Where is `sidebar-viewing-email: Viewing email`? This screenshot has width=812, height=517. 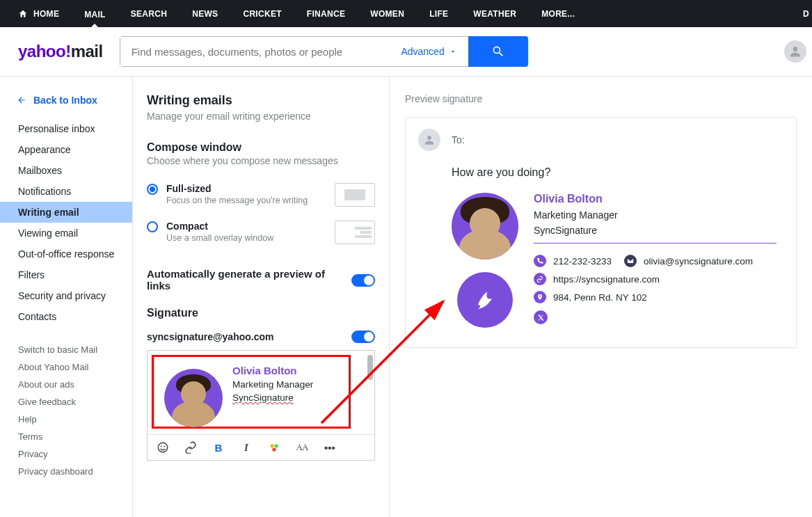
sidebar-viewing-email: Viewing email is located at coordinates (66, 233).